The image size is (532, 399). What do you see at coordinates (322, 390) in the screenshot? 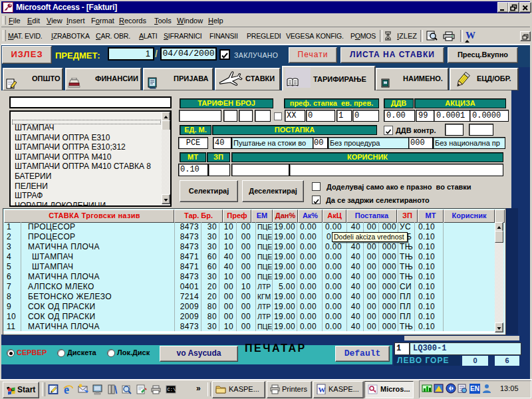
I see `svg-text: W` at bounding box center [322, 390].